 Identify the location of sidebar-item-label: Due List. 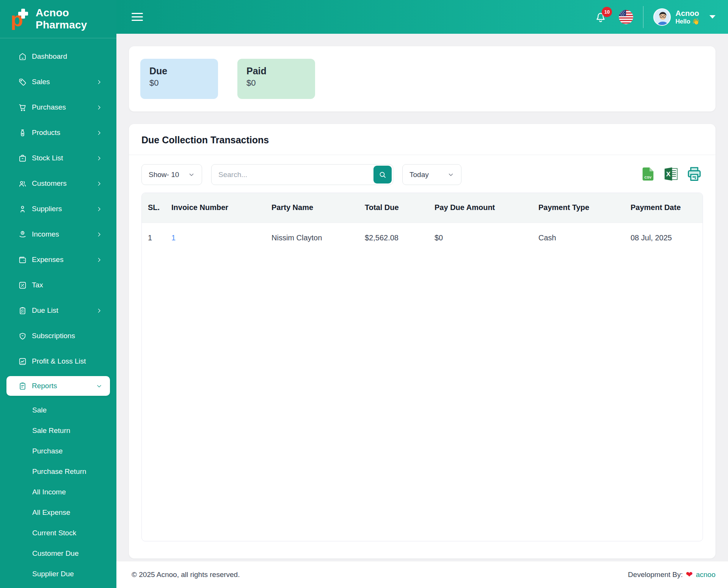
(64, 310).